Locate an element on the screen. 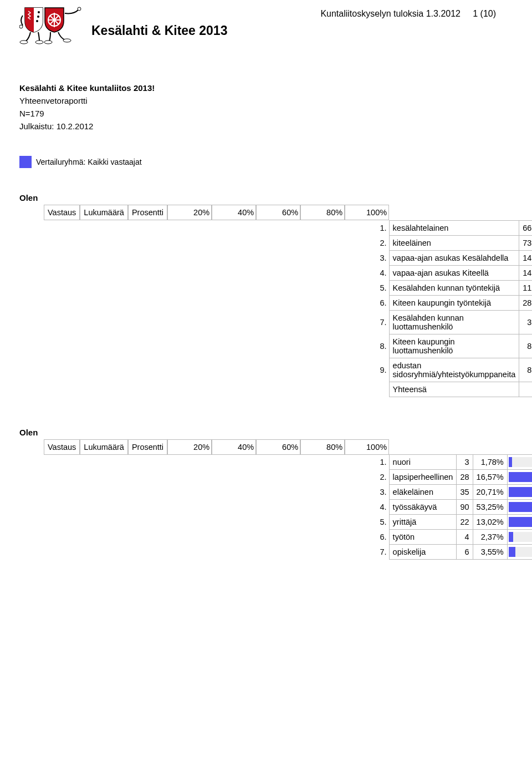 Image resolution: width=532 pixels, height=781 pixels. row-label: eläkeläinen is located at coordinates (423, 493).